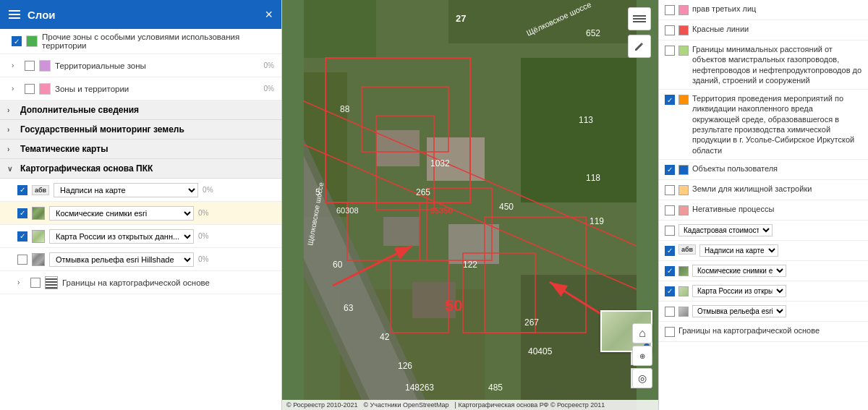  I want to click on label-tematic-karty: Тематические карты, so click(64, 149).